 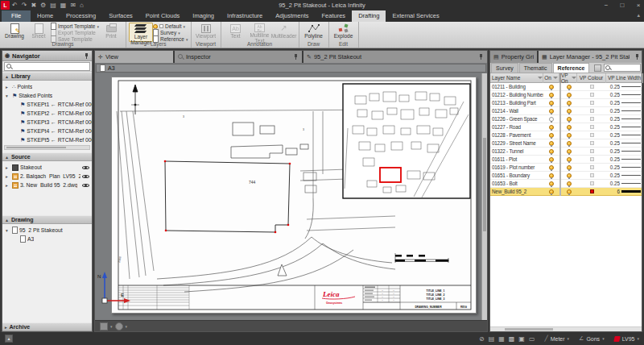 I want to click on section-library: ▲Library, so click(x=47, y=76).